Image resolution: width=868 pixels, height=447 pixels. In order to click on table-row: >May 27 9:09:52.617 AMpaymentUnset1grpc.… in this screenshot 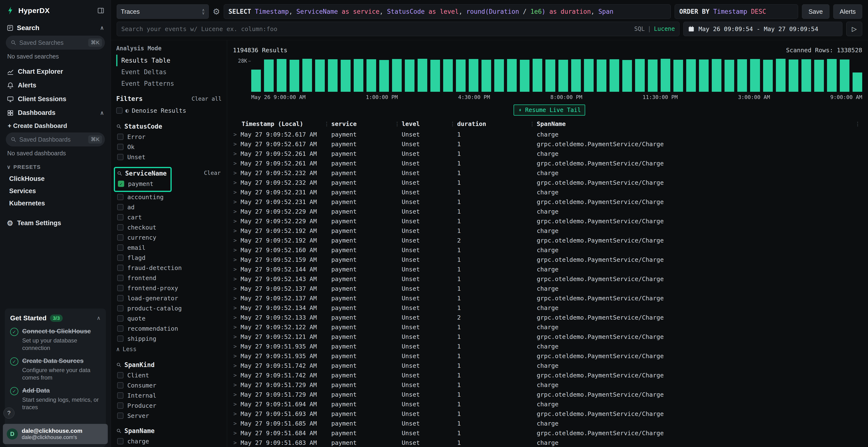, I will do `click(548, 144)`.